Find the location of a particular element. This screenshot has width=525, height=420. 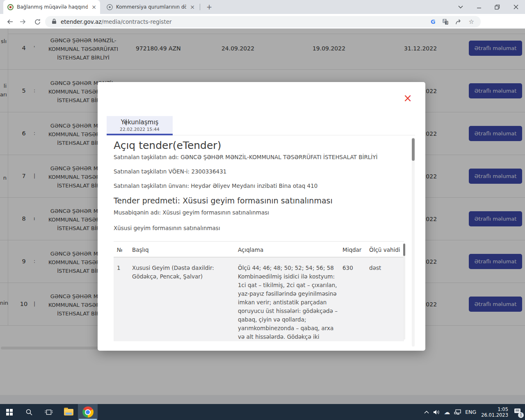

task-view-icon is located at coordinates (49, 412).